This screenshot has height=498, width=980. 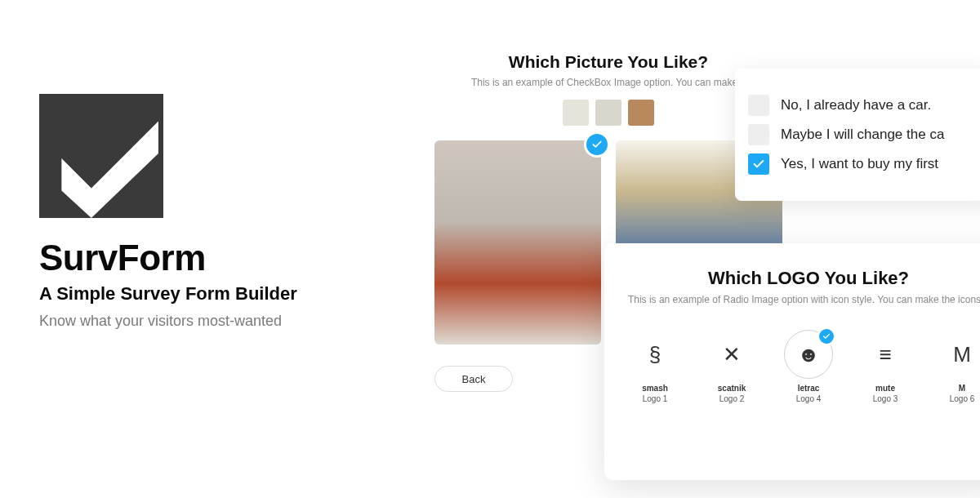 What do you see at coordinates (803, 278) in the screenshot?
I see `question-title: Which LOGO You Like?` at bounding box center [803, 278].